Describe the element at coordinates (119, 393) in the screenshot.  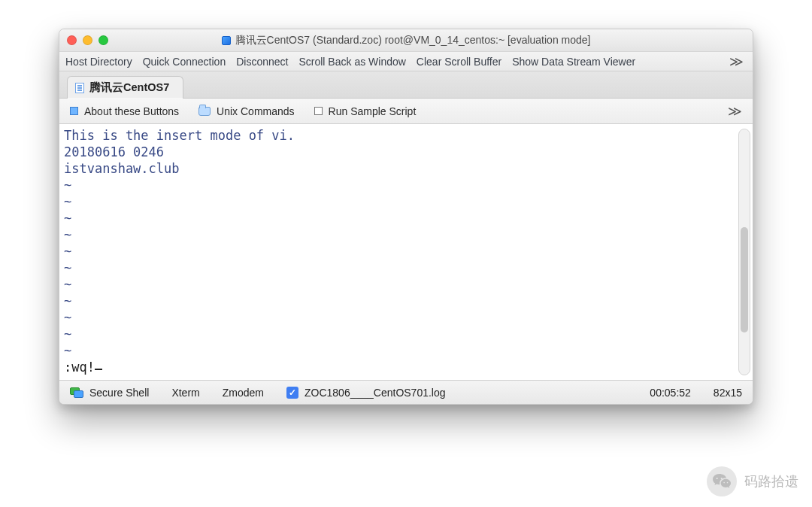
I see `status-shell-label: Secure Shell` at that location.